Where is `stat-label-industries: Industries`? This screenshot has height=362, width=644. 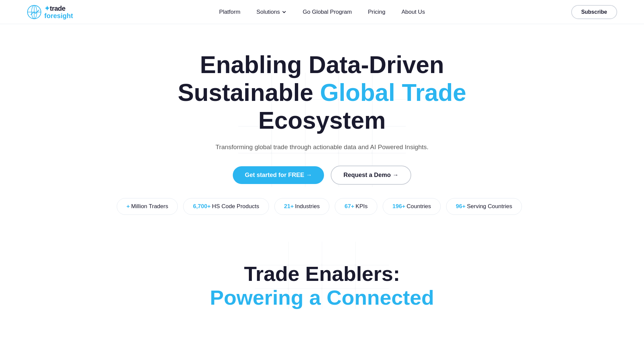
stat-label-industries: Industries is located at coordinates (308, 206).